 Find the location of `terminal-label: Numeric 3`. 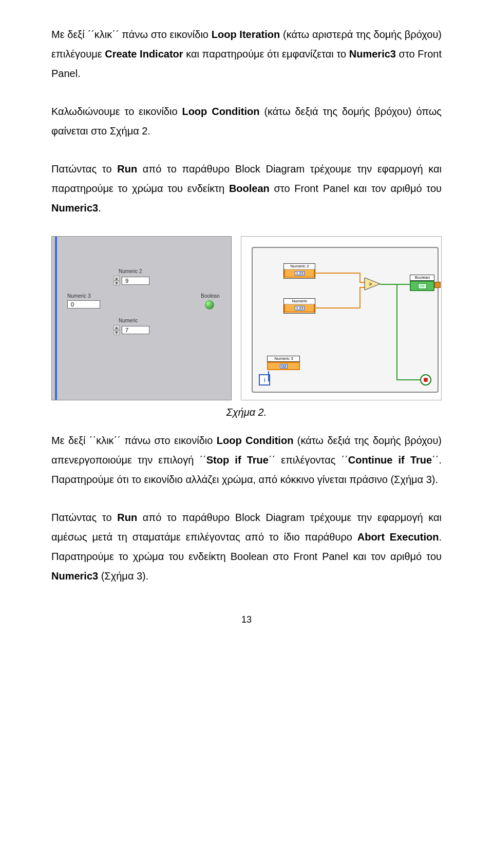

terminal-label: Numeric 3 is located at coordinates (283, 359).